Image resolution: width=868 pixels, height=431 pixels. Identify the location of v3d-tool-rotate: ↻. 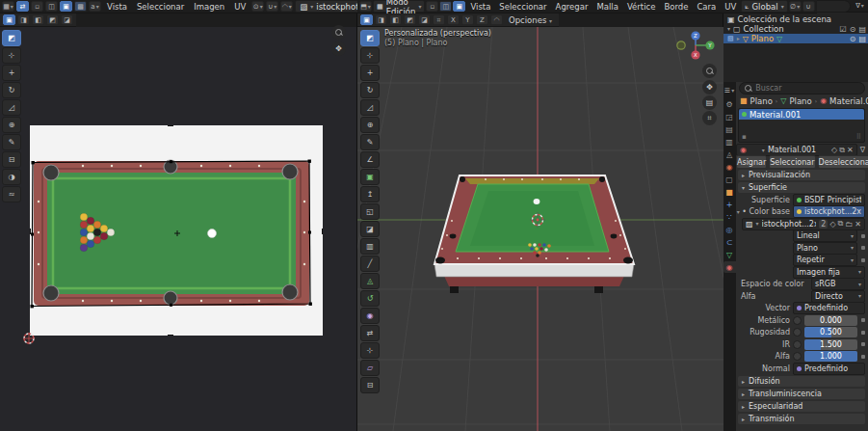
(370, 91).